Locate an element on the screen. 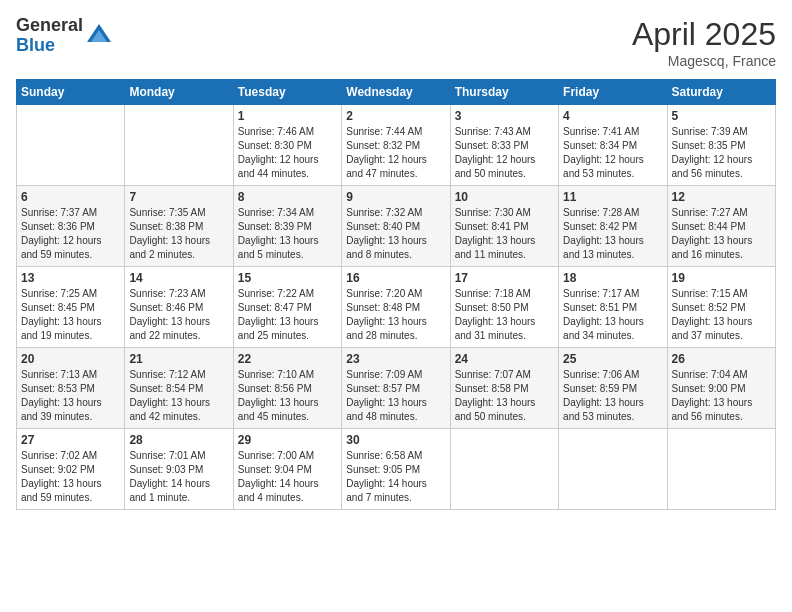 The height and width of the screenshot is (612, 792). calendar-week-row: 1Sunrise: 7:46 AM Sunset: 8:30 PM Daylig… is located at coordinates (396, 146).